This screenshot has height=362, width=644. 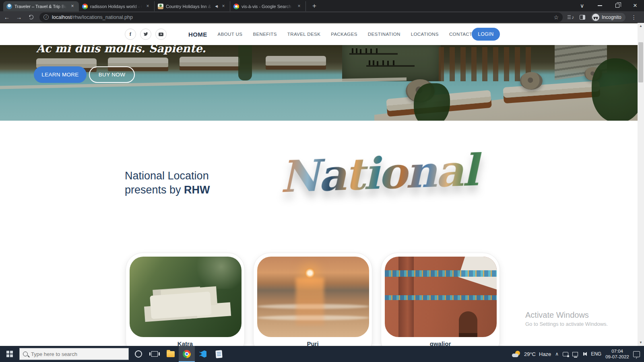 What do you see at coordinates (198, 35) in the screenshot?
I see `nav-item-home: HOME` at bounding box center [198, 35].